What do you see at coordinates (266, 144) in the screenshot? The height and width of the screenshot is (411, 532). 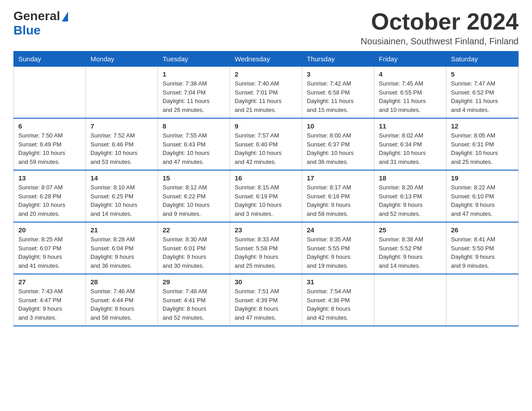 I see `calendar-cell: 9Sunrise: 7:57 AM Sunset: 6:40 PM Daylig…` at bounding box center [266, 144].